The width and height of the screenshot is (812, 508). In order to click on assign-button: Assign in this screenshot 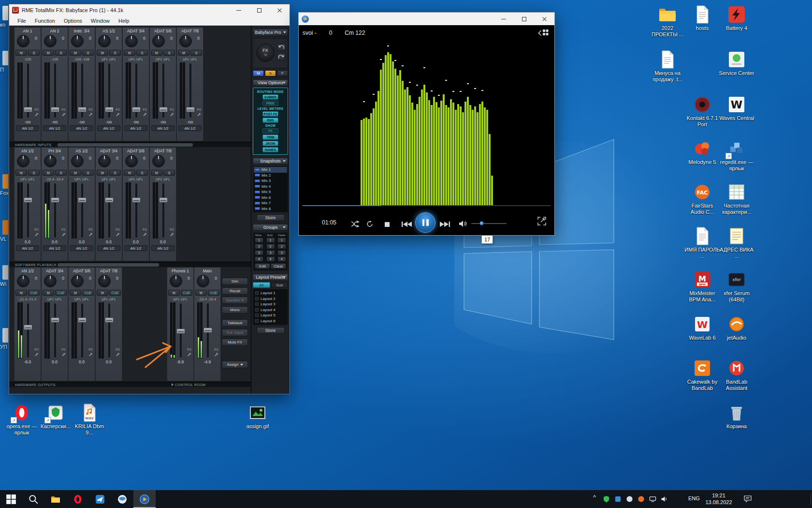, I will do `click(235, 365)`.